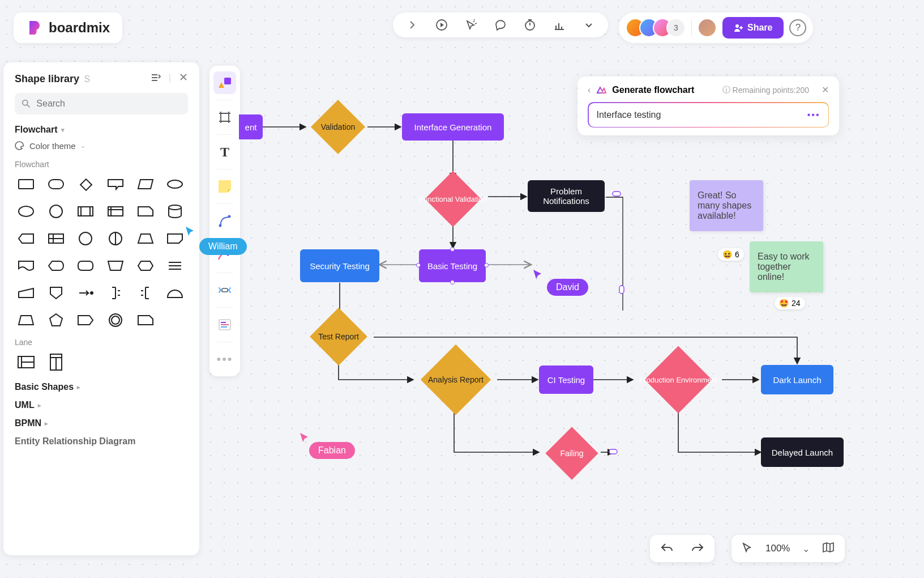 This screenshot has height=578, width=924. Describe the element at coordinates (116, 320) in the screenshot. I see `shape-double-circle` at that location.